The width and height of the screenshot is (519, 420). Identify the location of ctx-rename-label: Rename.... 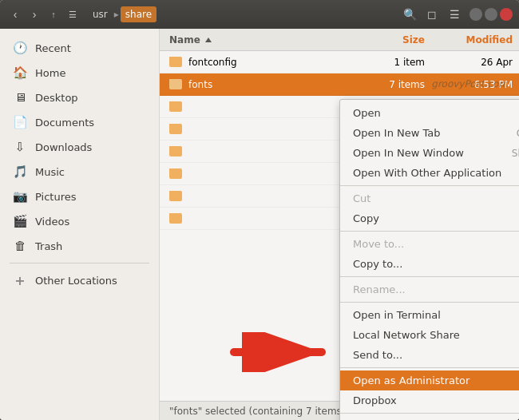
(379, 289).